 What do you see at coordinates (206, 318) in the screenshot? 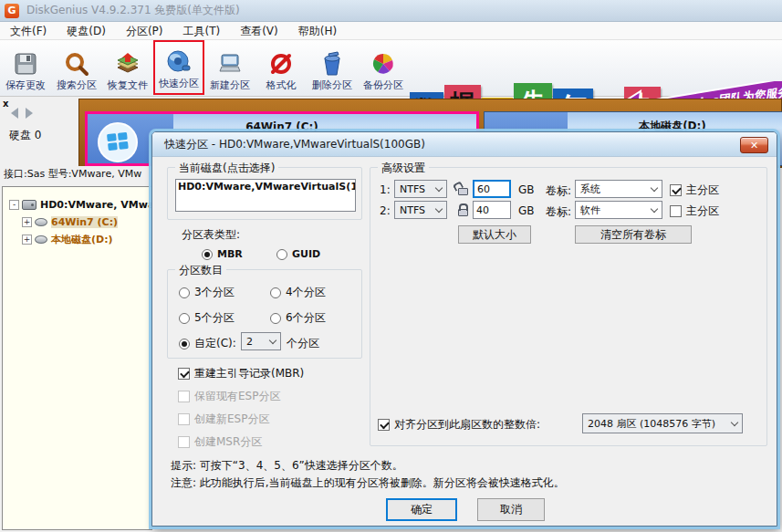
I see `radio-5-partitions: 5个分区` at bounding box center [206, 318].